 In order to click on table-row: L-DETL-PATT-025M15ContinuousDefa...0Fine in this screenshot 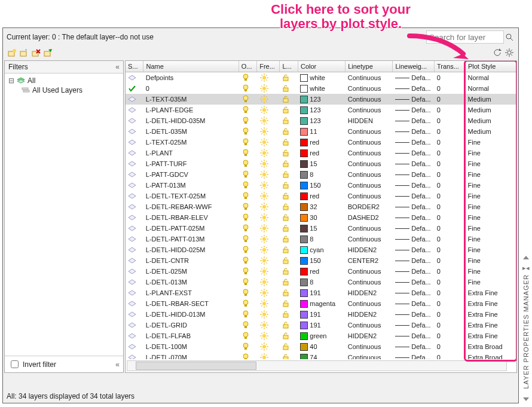, I will do `click(321, 228)`.